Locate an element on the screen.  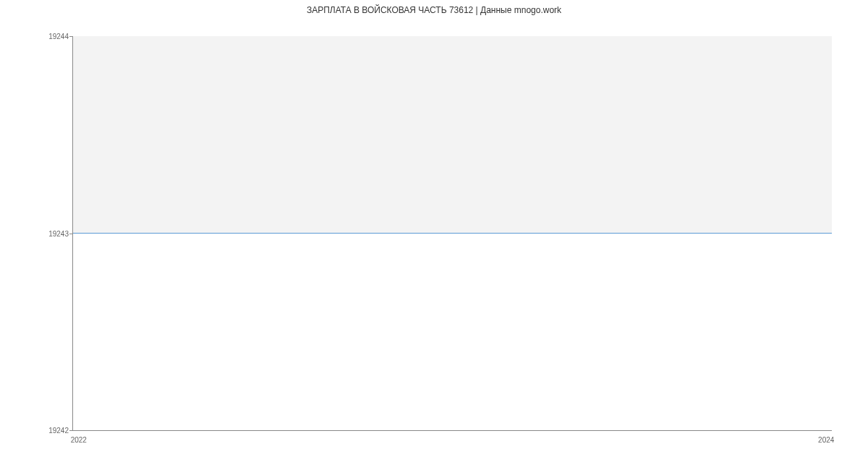
y-tick-label: 19243 is located at coordinates (59, 233).